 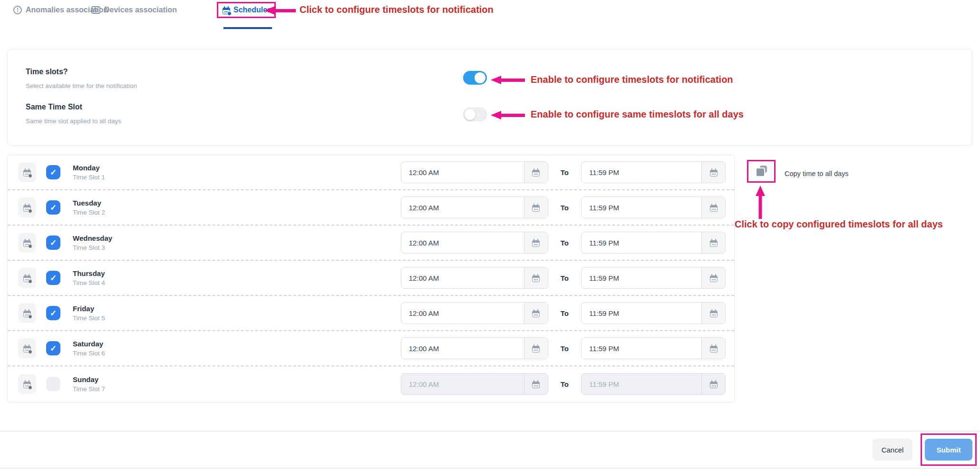 What do you see at coordinates (237, 167) in the screenshot?
I see `day-name: Monday` at bounding box center [237, 167].